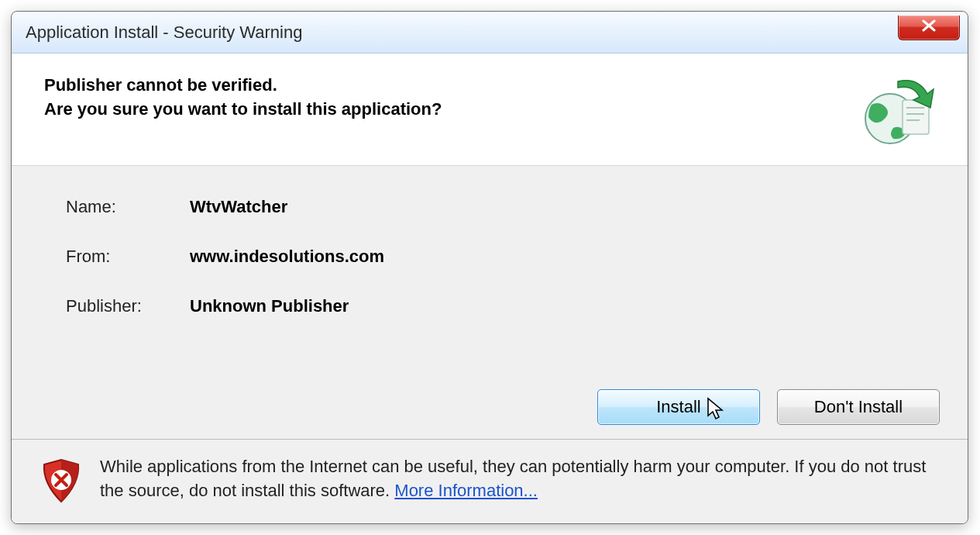 The height and width of the screenshot is (535, 980). What do you see at coordinates (61, 481) in the screenshot?
I see `shield-icon` at bounding box center [61, 481].